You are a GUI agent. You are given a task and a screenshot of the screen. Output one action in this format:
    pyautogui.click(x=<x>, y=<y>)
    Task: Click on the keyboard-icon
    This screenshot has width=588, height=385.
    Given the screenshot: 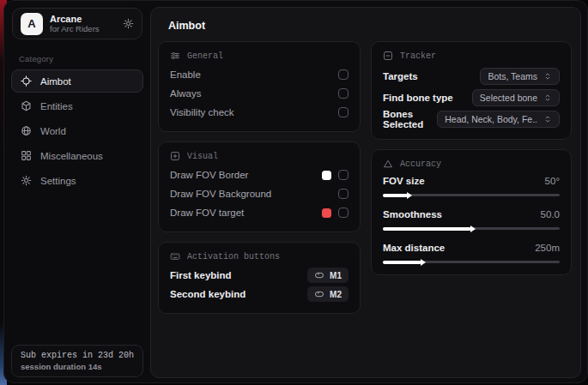 What is the action you would take?
    pyautogui.click(x=175, y=256)
    